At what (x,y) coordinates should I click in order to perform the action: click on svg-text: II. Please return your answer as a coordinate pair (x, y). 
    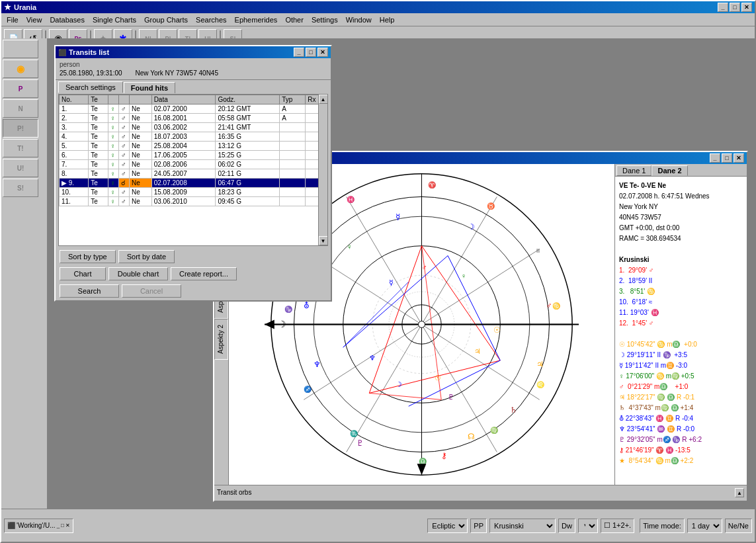
    Looking at the image, I should click on (538, 250).